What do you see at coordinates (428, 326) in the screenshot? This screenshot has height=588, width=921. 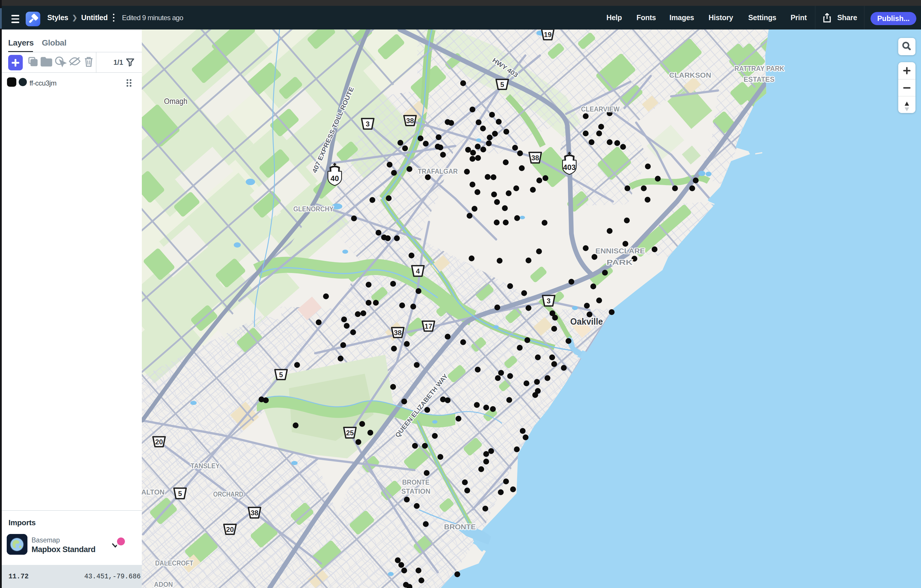 I see `svg-text: 17` at bounding box center [428, 326].